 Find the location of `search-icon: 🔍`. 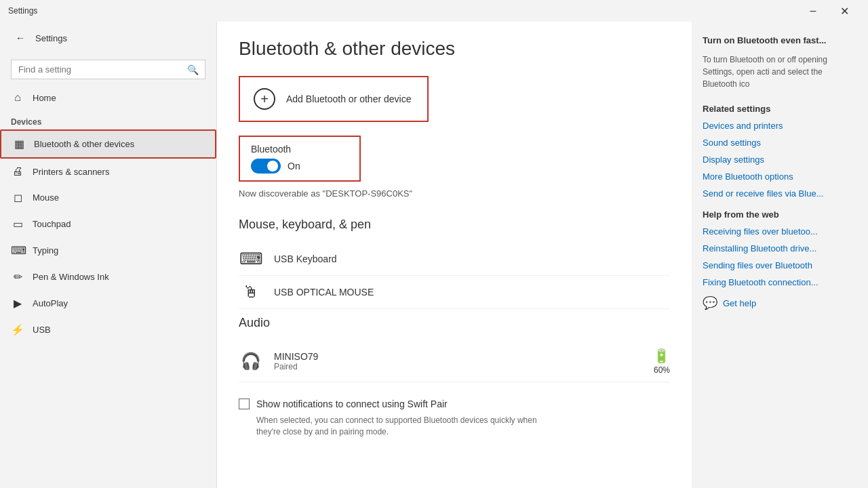

search-icon: 🔍 is located at coordinates (193, 70).